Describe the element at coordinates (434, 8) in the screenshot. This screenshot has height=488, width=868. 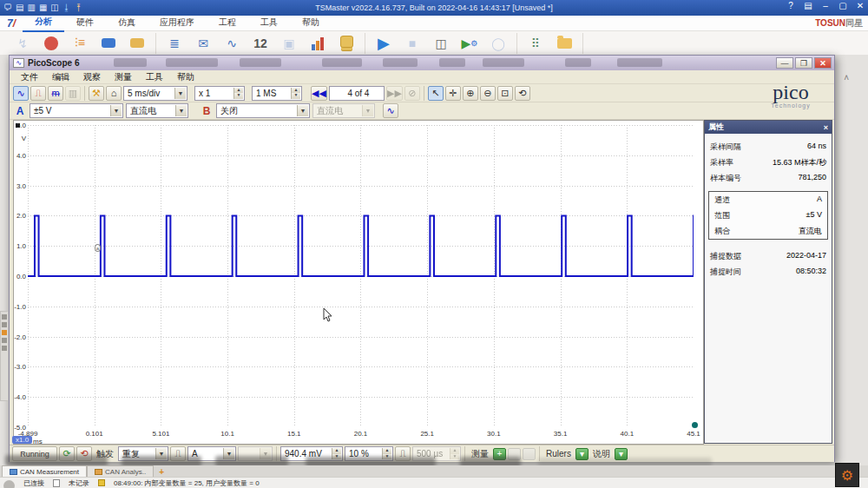
I see `window-title: TSMaster v2022.4.16.737, Built on 2022-0…` at that location.